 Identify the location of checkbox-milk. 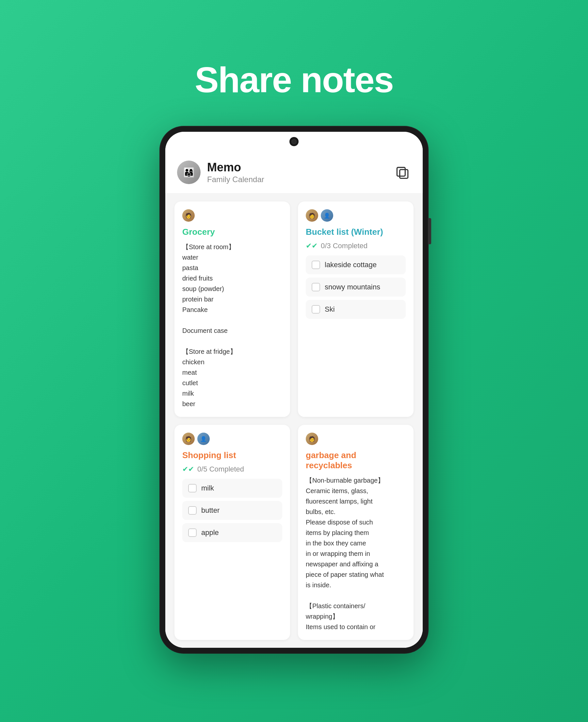
(192, 488).